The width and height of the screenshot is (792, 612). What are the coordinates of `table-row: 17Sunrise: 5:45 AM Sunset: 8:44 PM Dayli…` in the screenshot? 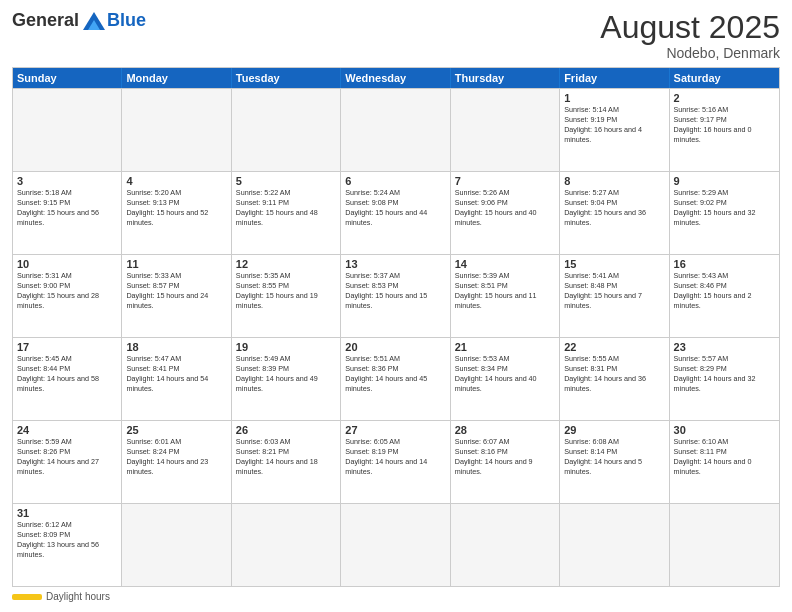 It's located at (68, 379).